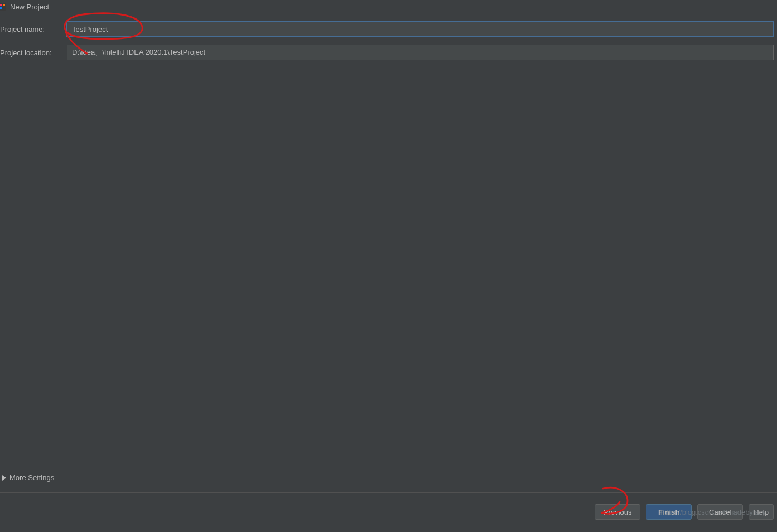  What do you see at coordinates (388, 7) in the screenshot?
I see `titlebar: New Project` at bounding box center [388, 7].